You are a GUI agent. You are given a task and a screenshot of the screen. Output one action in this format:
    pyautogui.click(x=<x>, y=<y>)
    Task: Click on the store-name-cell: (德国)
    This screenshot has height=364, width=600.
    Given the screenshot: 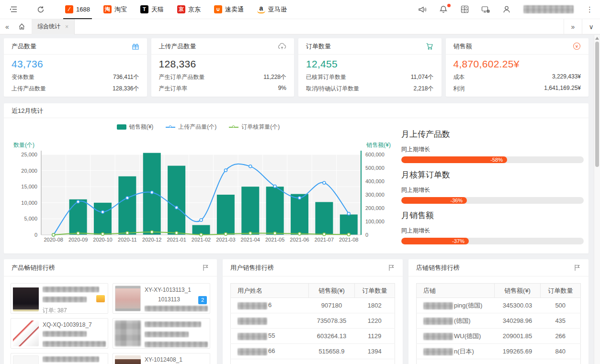 What is the action you would take?
    pyautogui.click(x=456, y=321)
    